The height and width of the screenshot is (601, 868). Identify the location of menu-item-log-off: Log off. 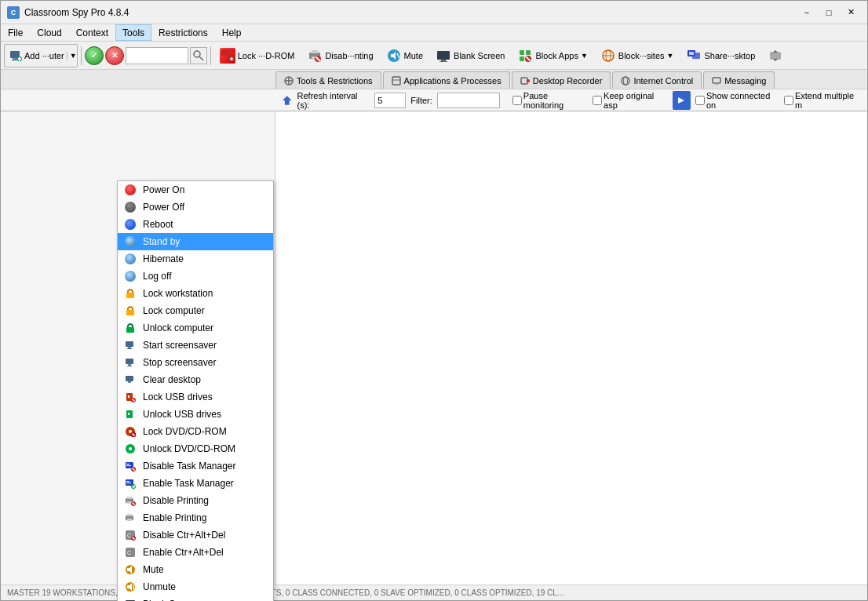
(195, 276).